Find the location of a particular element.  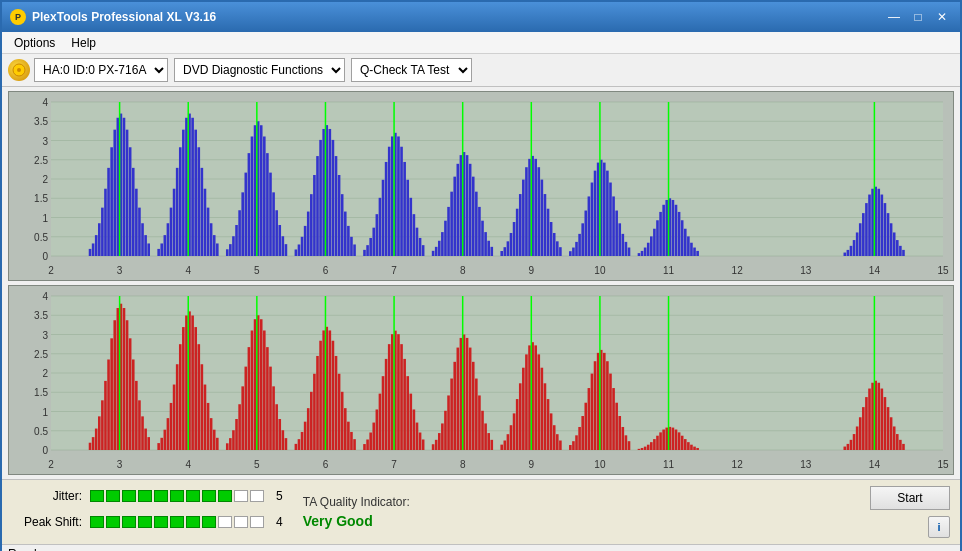

menu-help: Help is located at coordinates (84, 43).